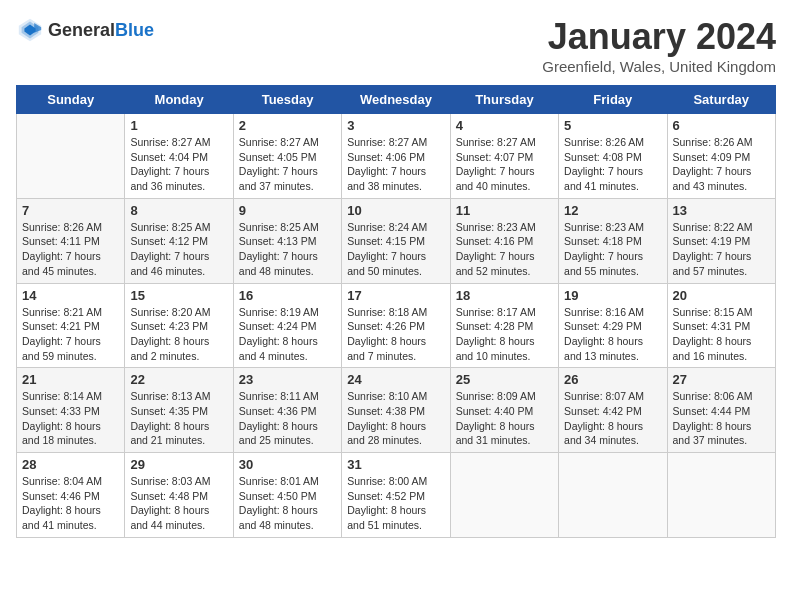 Image resolution: width=792 pixels, height=612 pixels. What do you see at coordinates (612, 296) in the screenshot?
I see `day-number: 19` at bounding box center [612, 296].